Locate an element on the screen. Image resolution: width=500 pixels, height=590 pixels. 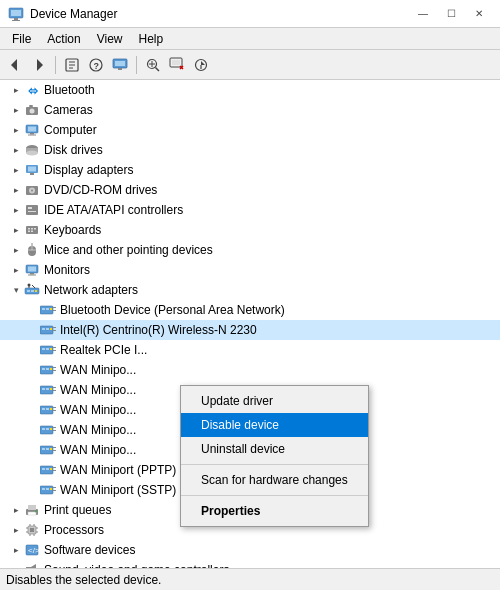
tree-item-disk-drives: ▸Disk drives is located at coordinates (250, 150).